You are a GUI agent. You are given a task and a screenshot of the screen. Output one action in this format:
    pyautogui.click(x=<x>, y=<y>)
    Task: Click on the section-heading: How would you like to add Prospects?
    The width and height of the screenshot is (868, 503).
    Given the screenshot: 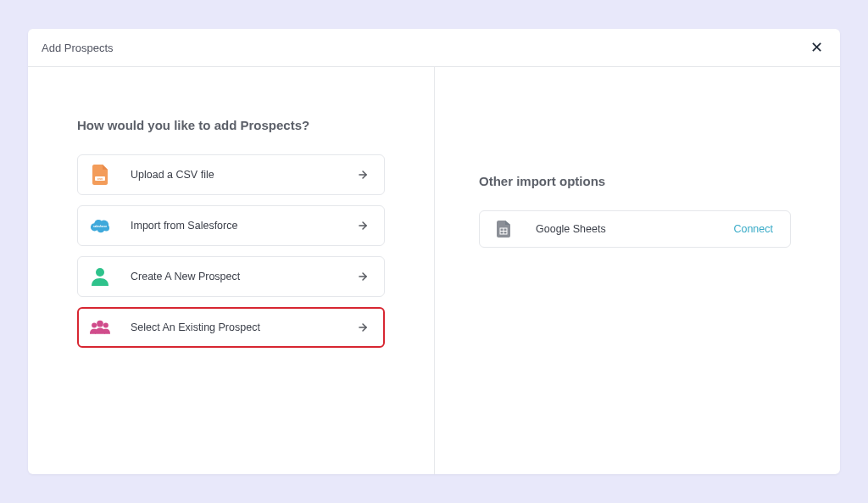 What is the action you would take?
    pyautogui.click(x=231, y=126)
    